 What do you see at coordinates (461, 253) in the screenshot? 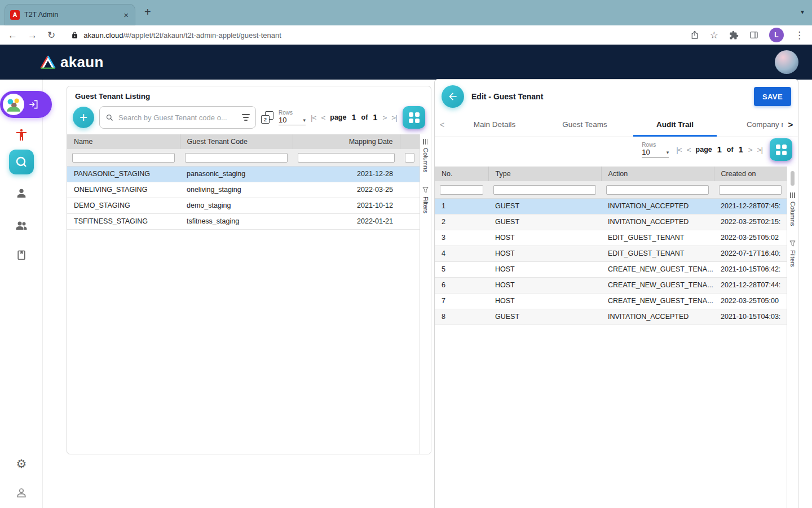
I see `table-cell: 4` at bounding box center [461, 253].